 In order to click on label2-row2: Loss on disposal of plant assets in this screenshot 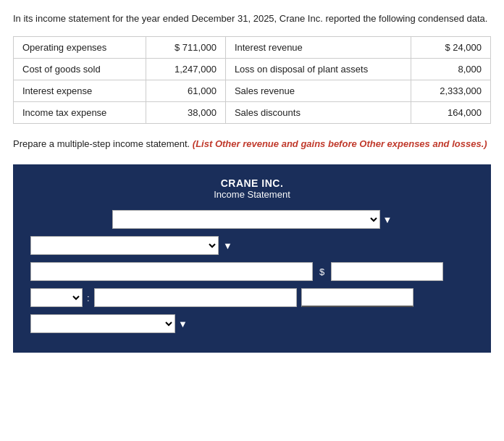, I will do `click(318, 69)`.